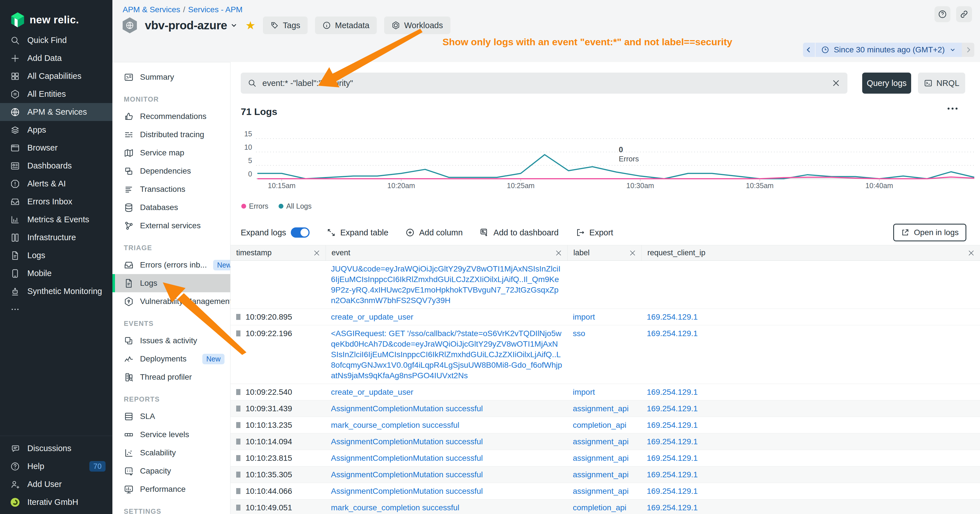 The height and width of the screenshot is (514, 980). What do you see at coordinates (594, 233) in the screenshot?
I see `export-button: Export` at bounding box center [594, 233].